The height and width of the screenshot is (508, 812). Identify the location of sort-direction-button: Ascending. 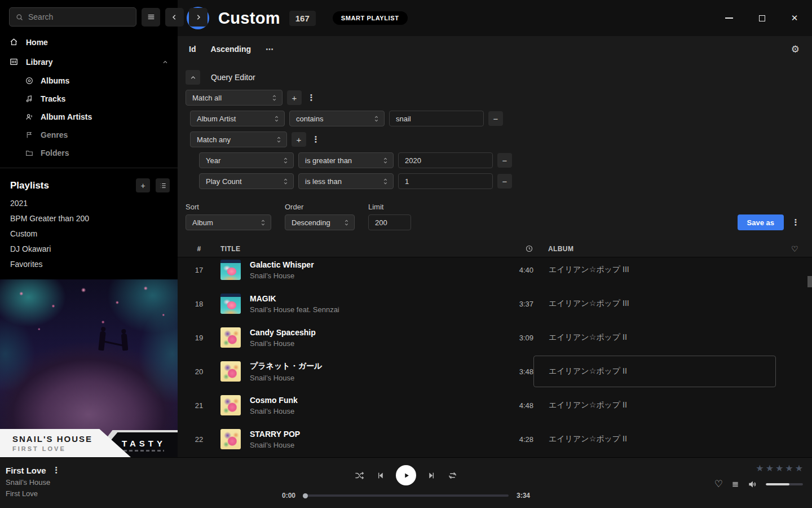
(231, 49).